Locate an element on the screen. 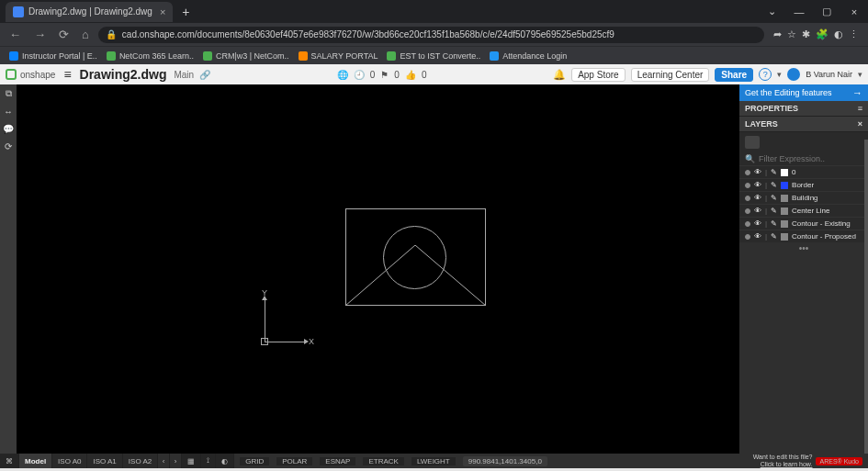 The image size is (868, 471). command-icon: ⌘ is located at coordinates (9, 461).